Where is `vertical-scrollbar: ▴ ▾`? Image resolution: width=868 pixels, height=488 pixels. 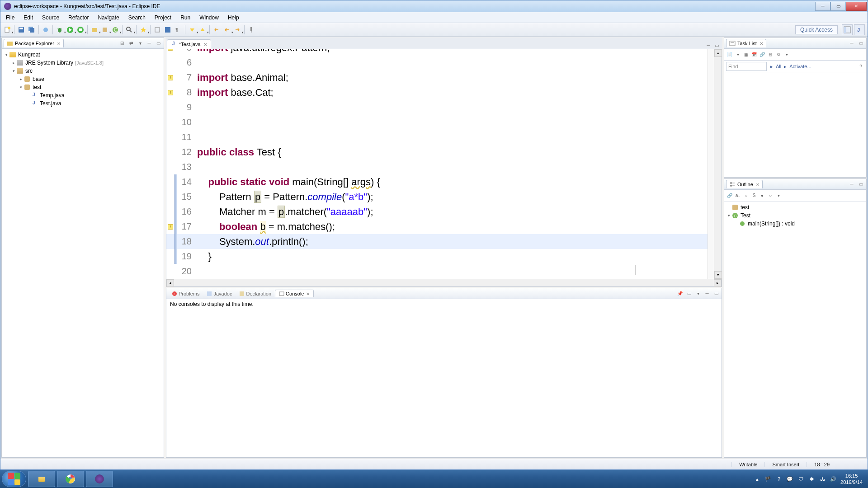
vertical-scrollbar: ▴ ▾ is located at coordinates (718, 164).